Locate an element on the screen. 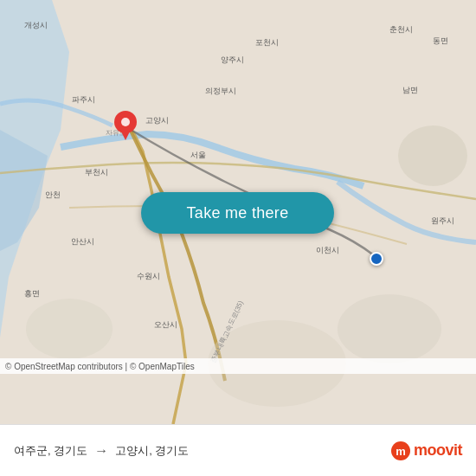  svg-text: 파주시 is located at coordinates (83, 100).